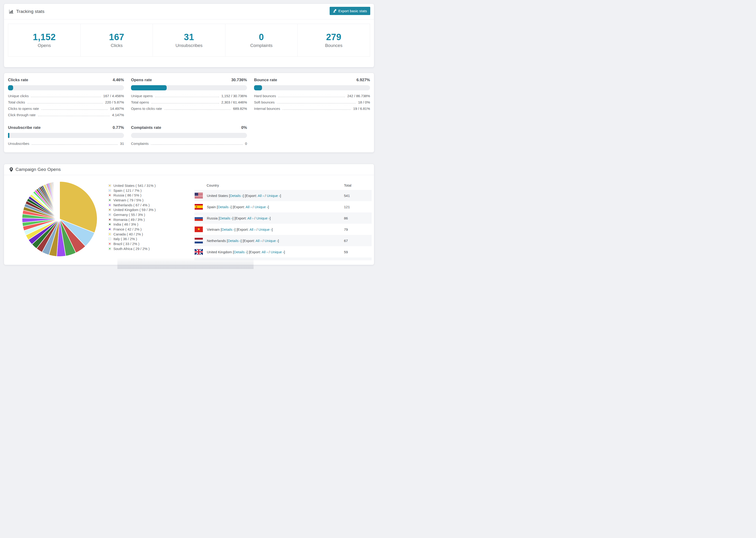 The width and height of the screenshot is (756, 538). What do you see at coordinates (189, 215) in the screenshot?
I see `campaign-geo-opens-card: Campaign Geo Opens United States ( 541 /…` at bounding box center [189, 215].